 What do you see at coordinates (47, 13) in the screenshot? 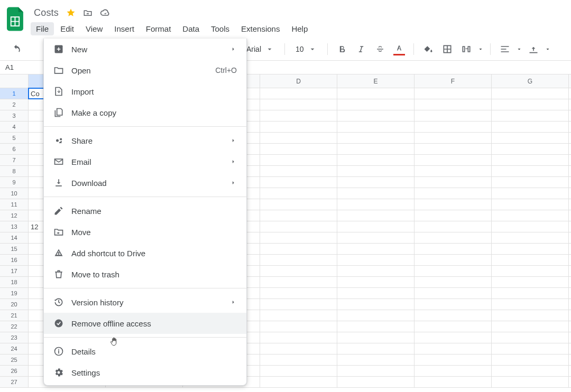
I see `doc-title: Costs` at bounding box center [47, 13].